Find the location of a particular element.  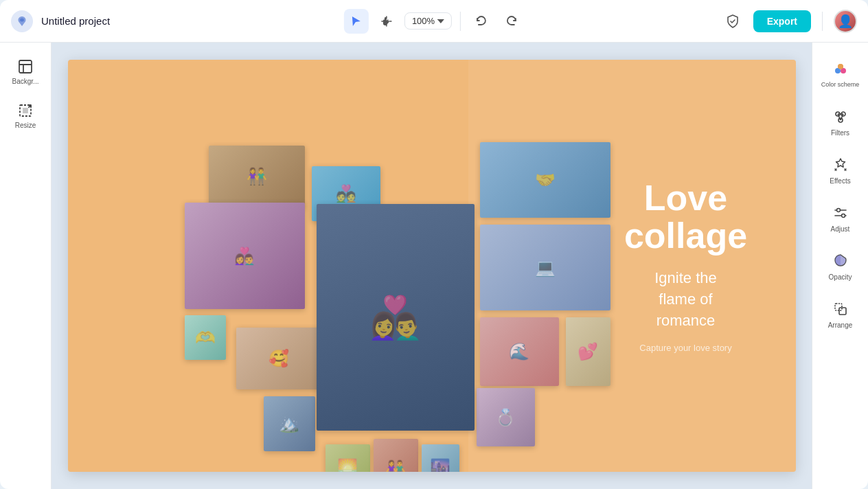

adjust-icon is located at coordinates (841, 213).